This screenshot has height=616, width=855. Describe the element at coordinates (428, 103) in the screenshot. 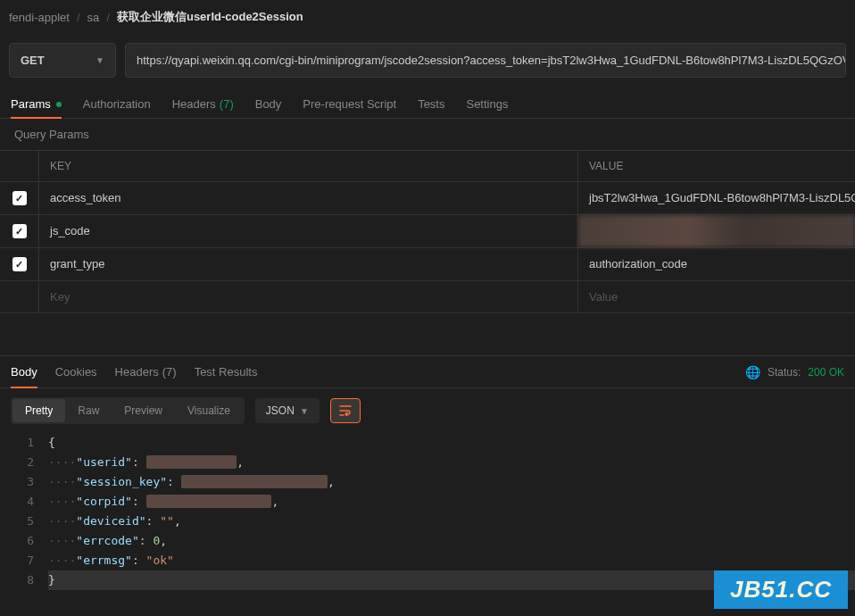

I see `request-tabs: Params Authorization Headers (7) Body Pr…` at that location.